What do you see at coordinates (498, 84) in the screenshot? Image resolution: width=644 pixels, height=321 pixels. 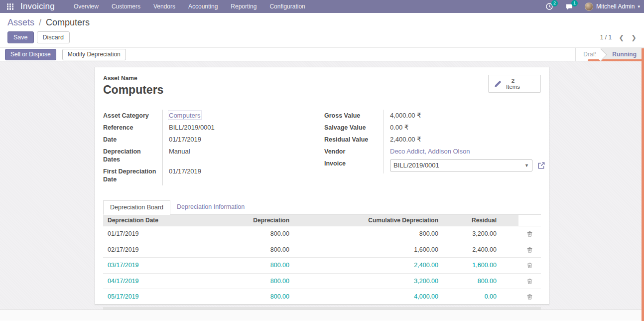 I see `pencil-icon` at bounding box center [498, 84].